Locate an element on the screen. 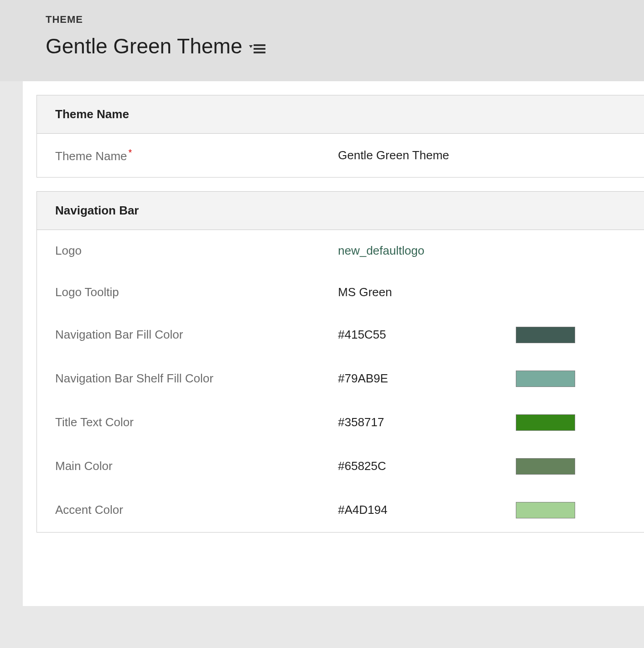  title-row: Gentle Green Theme is located at coordinates (345, 46).